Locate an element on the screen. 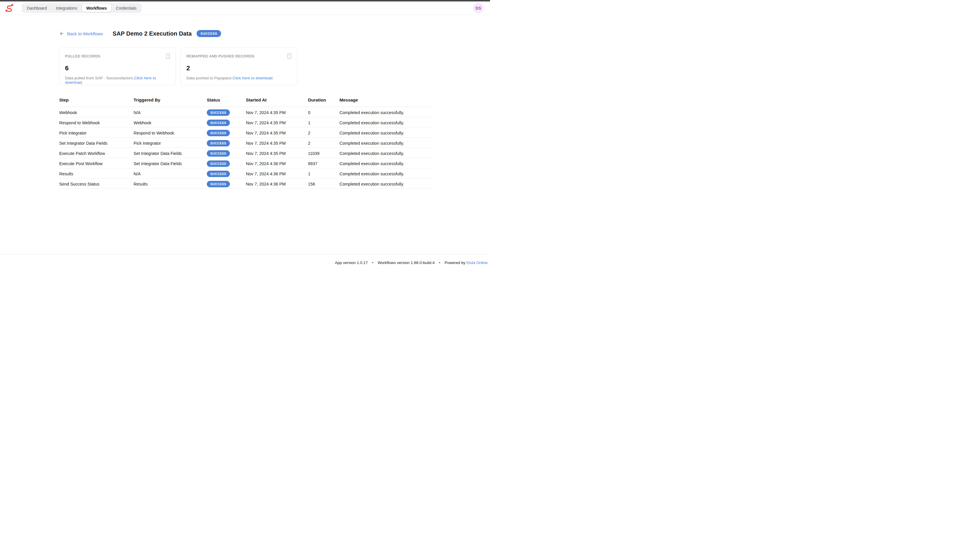 The image size is (980, 542). card-description-text: Data pushed to Payspace. is located at coordinates (209, 78).